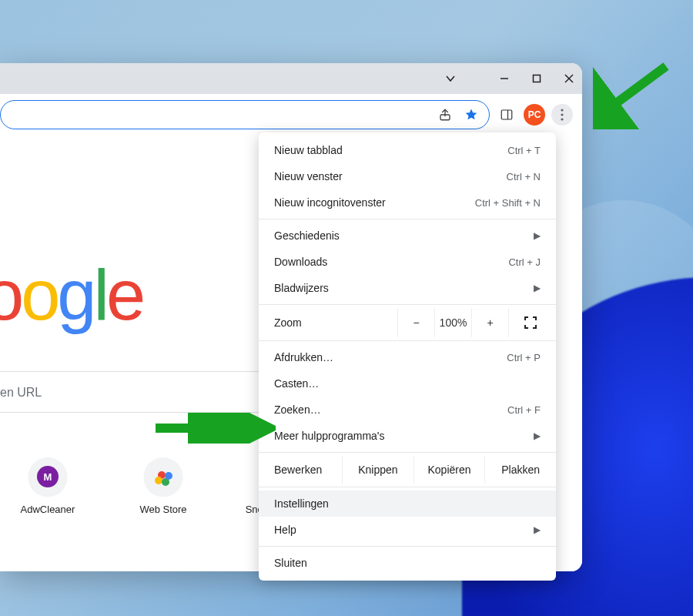  What do you see at coordinates (163, 487) in the screenshot?
I see `shortcut-tile: Web Store` at bounding box center [163, 487].